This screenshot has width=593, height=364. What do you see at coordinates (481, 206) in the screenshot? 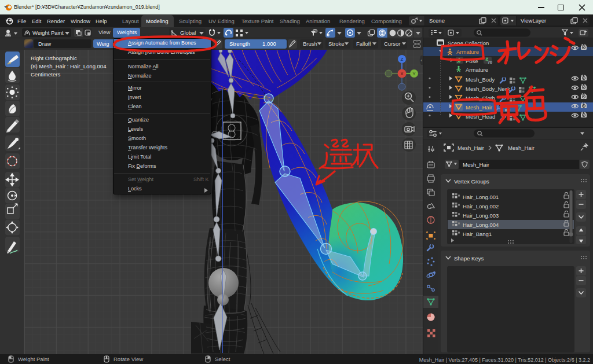
I see `svg-text: Hair_Long.002` at bounding box center [481, 206].